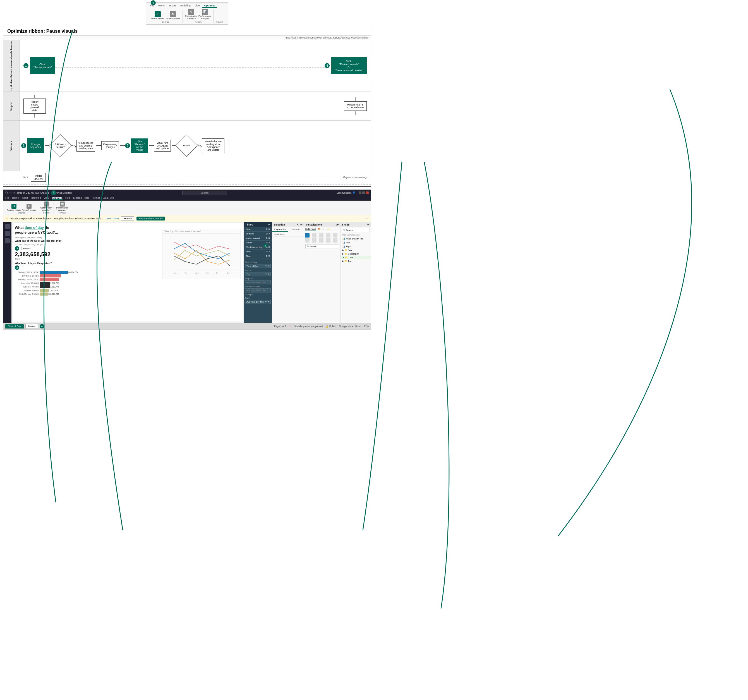 The width and height of the screenshot is (748, 700). I want to click on field-date: ▶ 📁 Date, so click(356, 250).